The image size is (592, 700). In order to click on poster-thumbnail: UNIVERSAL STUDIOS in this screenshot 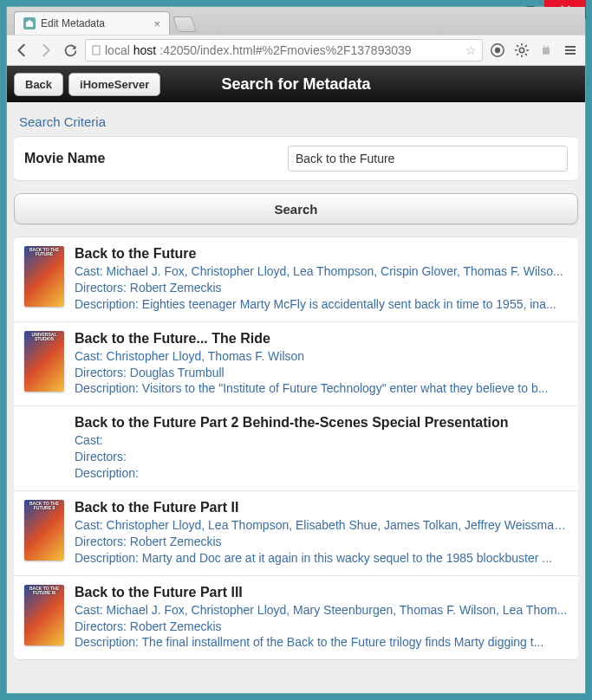, I will do `click(44, 361)`.